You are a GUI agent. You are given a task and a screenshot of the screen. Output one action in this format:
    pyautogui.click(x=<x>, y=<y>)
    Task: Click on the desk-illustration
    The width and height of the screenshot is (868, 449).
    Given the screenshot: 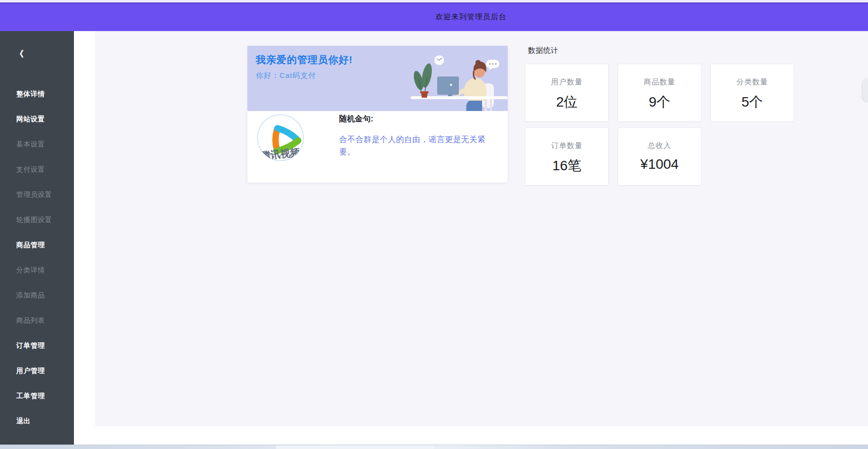 What is the action you would take?
    pyautogui.click(x=453, y=78)
    